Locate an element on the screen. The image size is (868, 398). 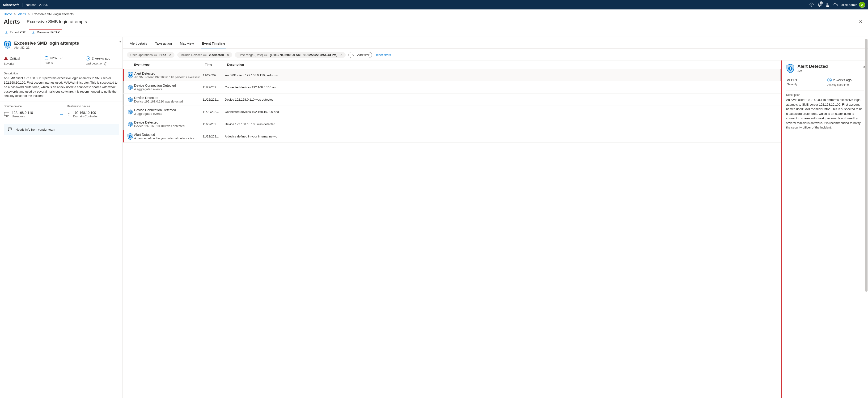
source-name: Unknown is located at coordinates (22, 116).